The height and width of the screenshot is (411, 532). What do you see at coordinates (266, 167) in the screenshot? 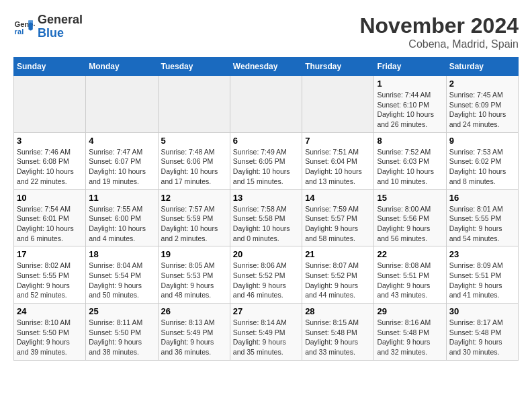
I see `day-info: Sunrise: 7:49 AM Sunset: 6:05 PM Dayligh…` at bounding box center [266, 167].